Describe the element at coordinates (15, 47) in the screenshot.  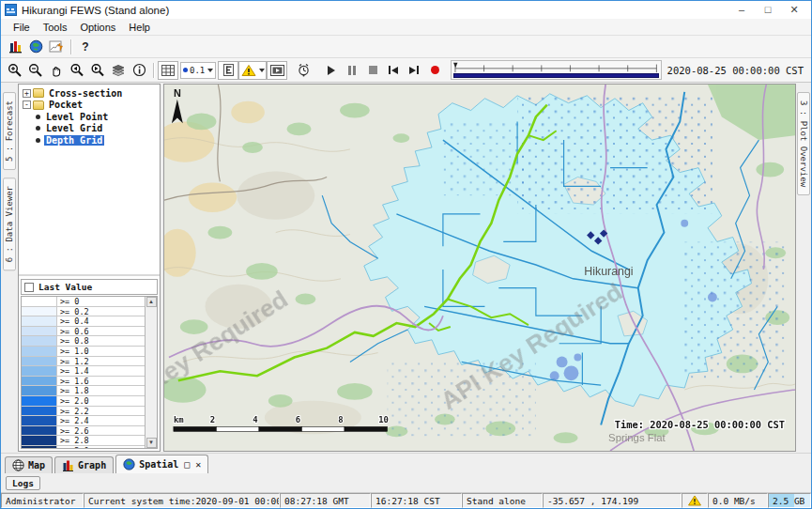
I see `explorer-icon` at that location.